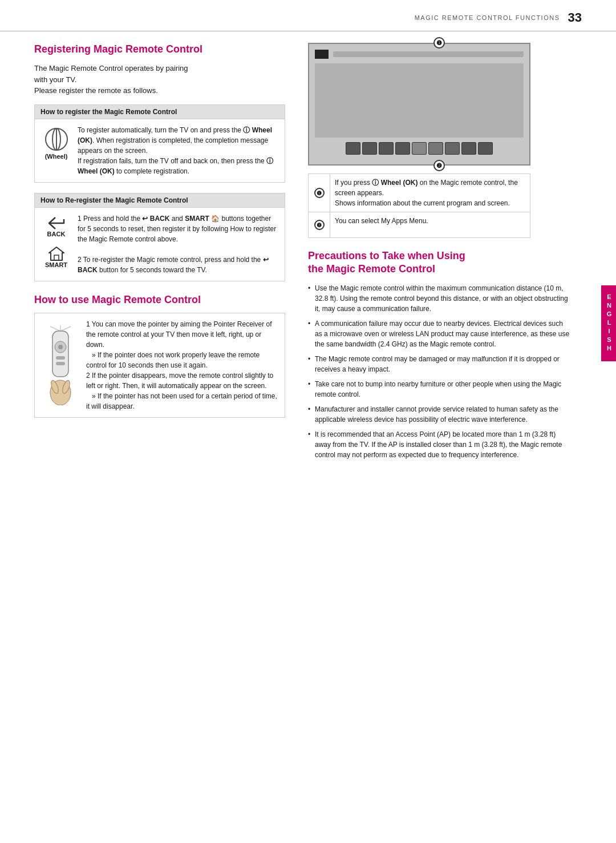 This screenshot has width=616, height=843. I want to click on num-circle-2: ❷, so click(319, 225).